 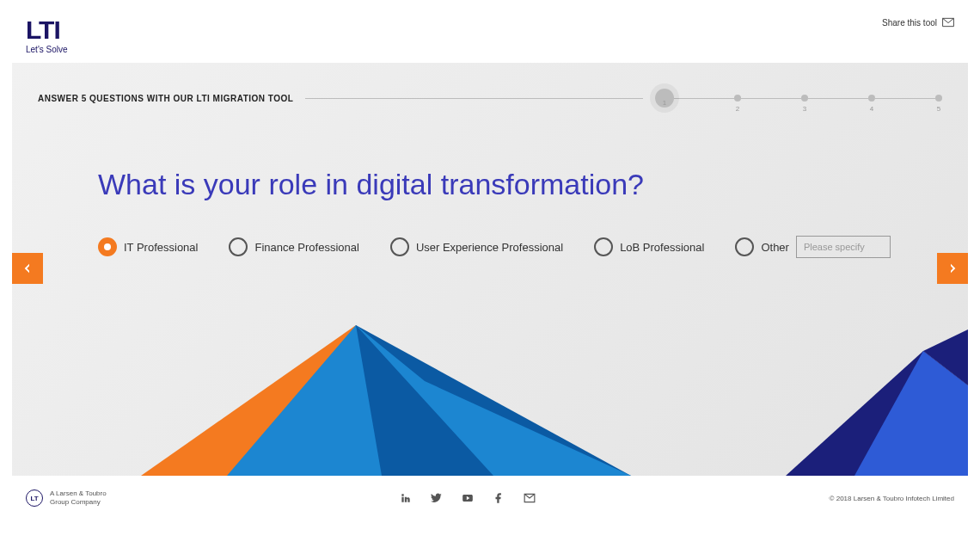 I want to click on option-it-professional: IT Professional, so click(x=148, y=247).